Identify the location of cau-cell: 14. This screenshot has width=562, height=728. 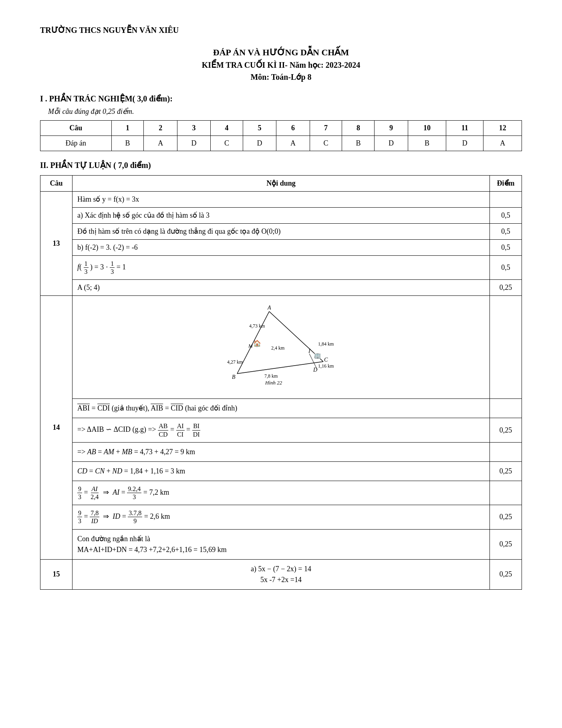
(56, 427).